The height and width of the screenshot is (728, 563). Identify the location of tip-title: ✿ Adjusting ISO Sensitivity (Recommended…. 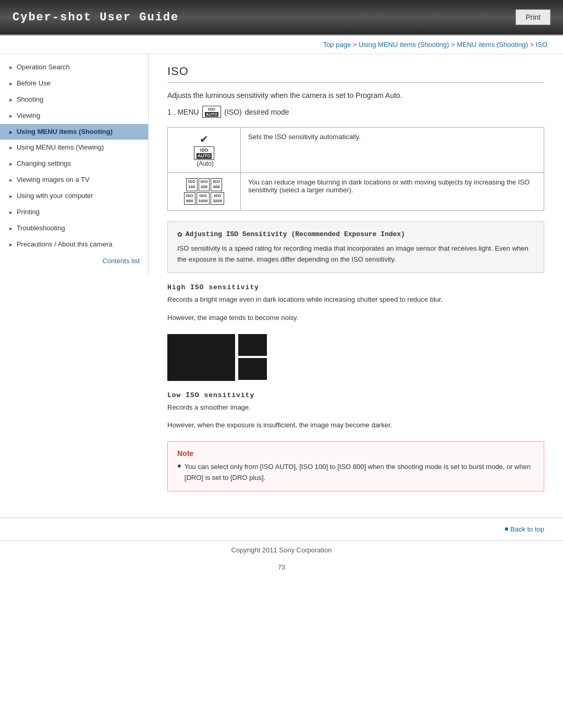
(356, 234).